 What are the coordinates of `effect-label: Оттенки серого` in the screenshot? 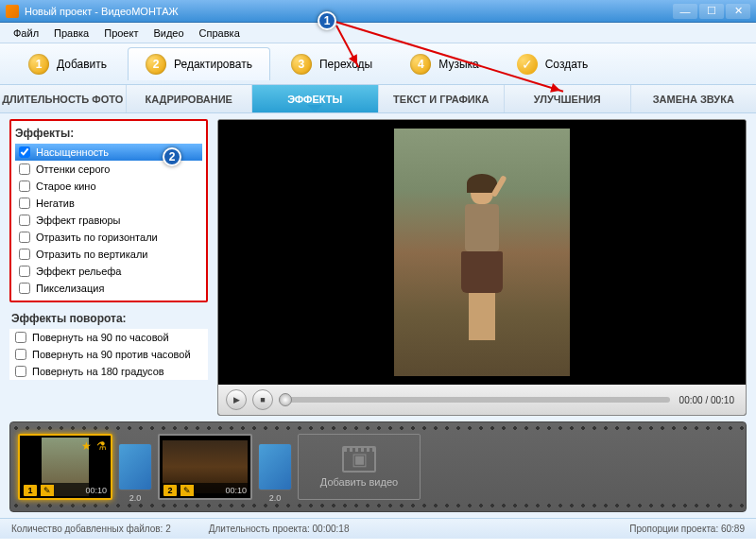 It's located at (73, 169).